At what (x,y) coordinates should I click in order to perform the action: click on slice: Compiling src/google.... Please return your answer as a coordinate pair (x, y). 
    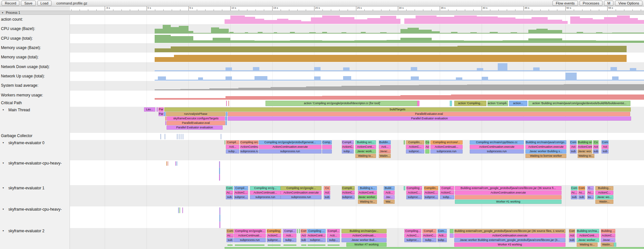
    Looking at the image, I should click on (301, 188).